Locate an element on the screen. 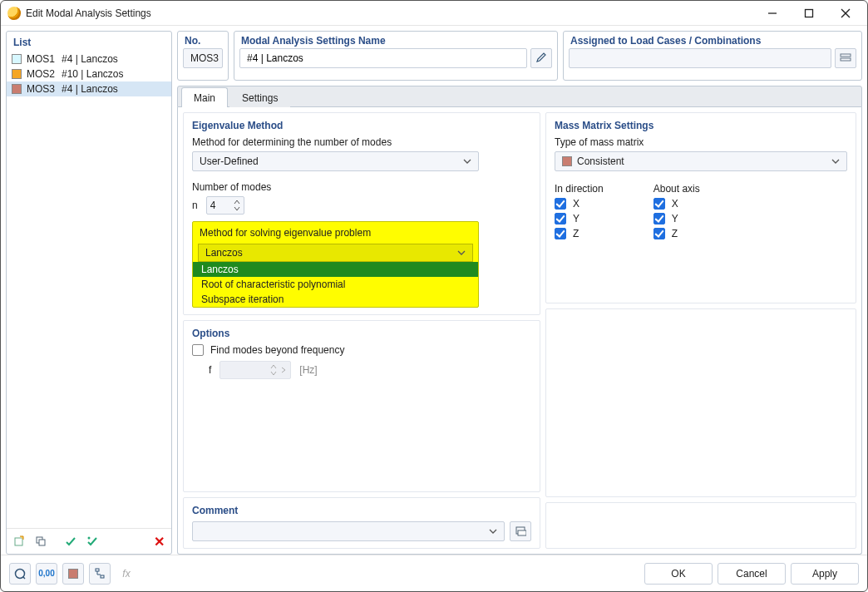 The image size is (868, 592). axis-x-label: X is located at coordinates (675, 204).